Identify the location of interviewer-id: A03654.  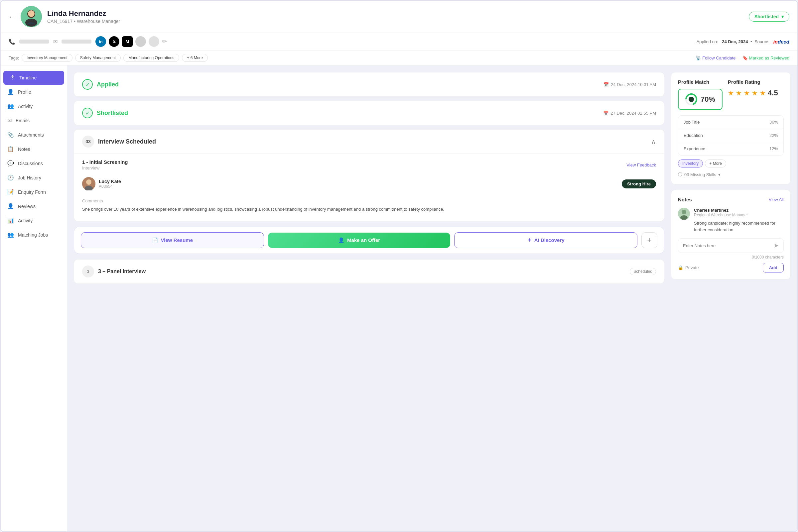
(110, 187).